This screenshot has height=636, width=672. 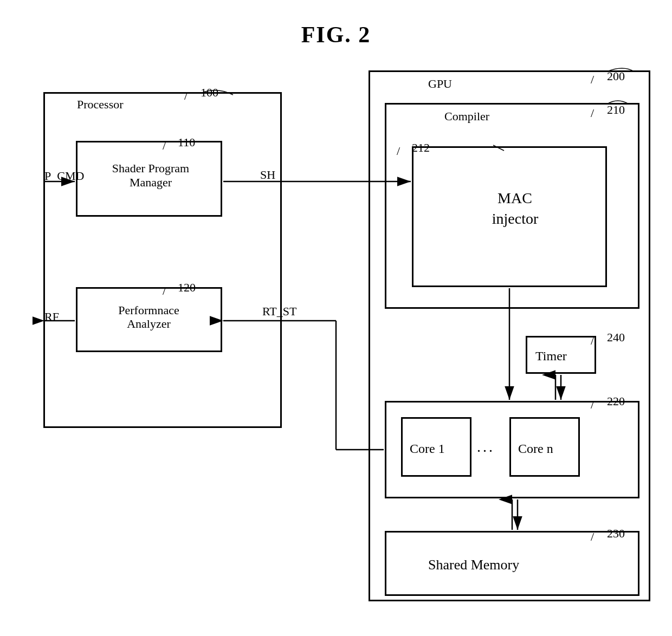 What do you see at coordinates (616, 534) in the screenshot?
I see `shared-ref: 230` at bounding box center [616, 534].